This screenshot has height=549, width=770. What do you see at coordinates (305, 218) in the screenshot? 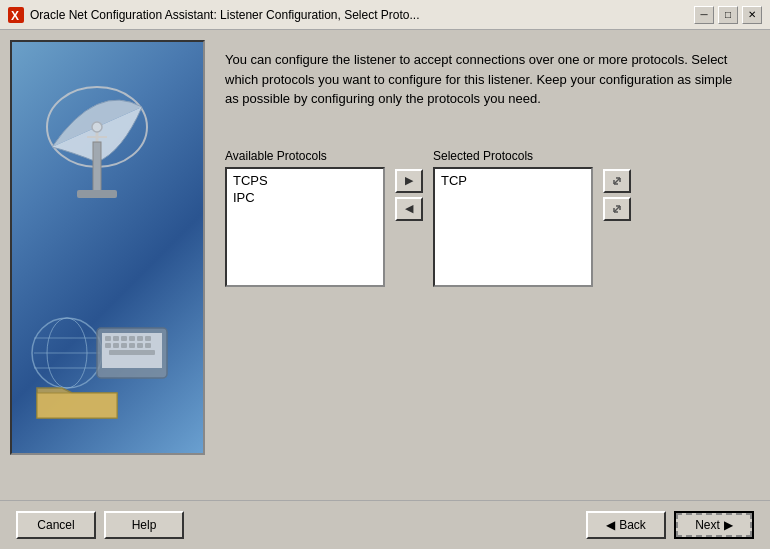
I see `available-protocols-container: Available Protocols TCPS IPC` at bounding box center [305, 218].